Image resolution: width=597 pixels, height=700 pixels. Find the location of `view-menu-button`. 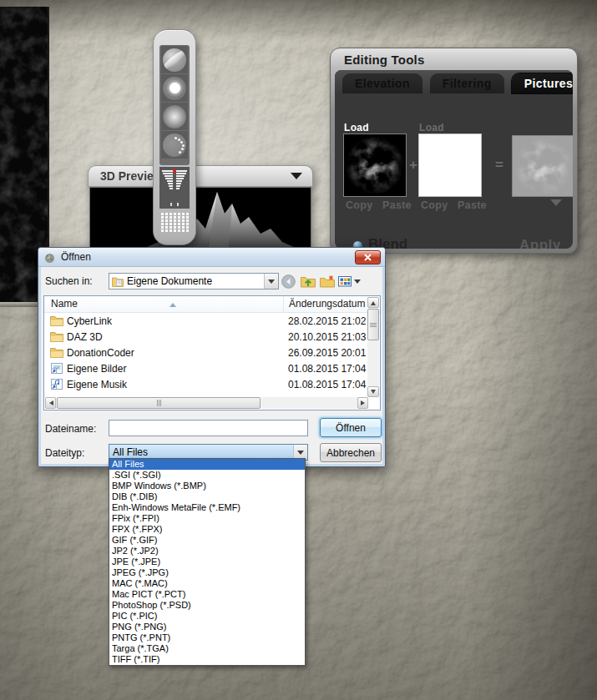

view-menu-button is located at coordinates (349, 281).